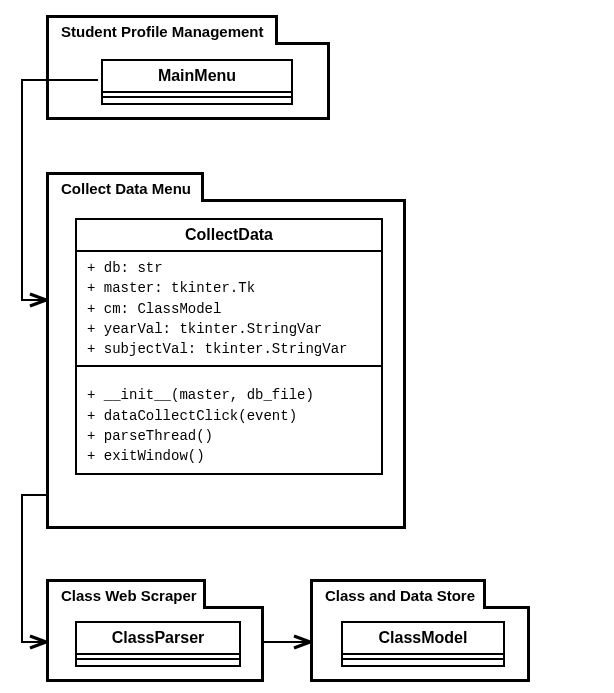  What do you see at coordinates (229, 236) in the screenshot?
I see `class-name-collectdata: CollectData` at bounding box center [229, 236].